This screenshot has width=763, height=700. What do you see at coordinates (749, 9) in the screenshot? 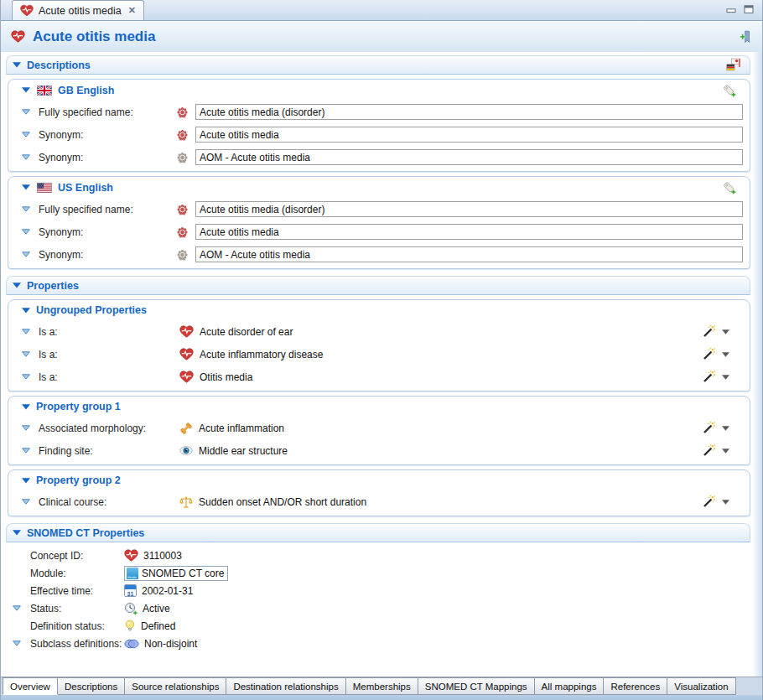
I see `maximize-icon` at bounding box center [749, 9].